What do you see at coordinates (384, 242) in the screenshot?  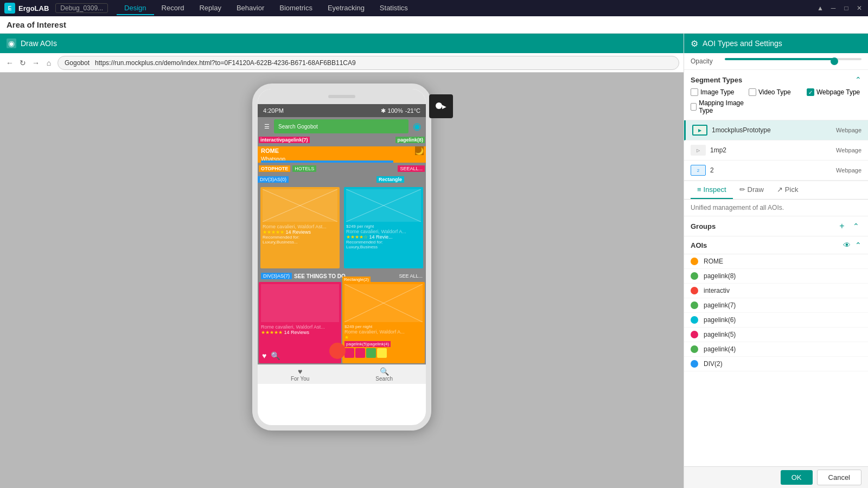 I see `hotel-recommend-2: Recommended for:` at bounding box center [384, 242].